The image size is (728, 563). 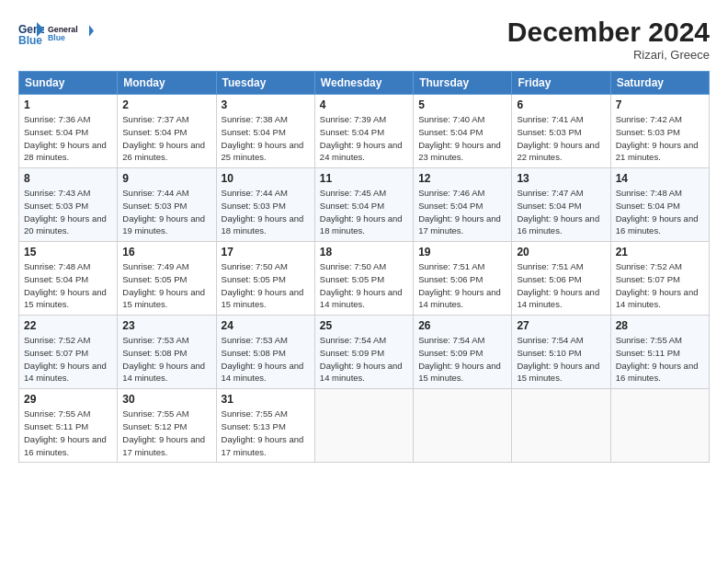 What do you see at coordinates (68, 178) in the screenshot?
I see `day-number: 8` at bounding box center [68, 178].